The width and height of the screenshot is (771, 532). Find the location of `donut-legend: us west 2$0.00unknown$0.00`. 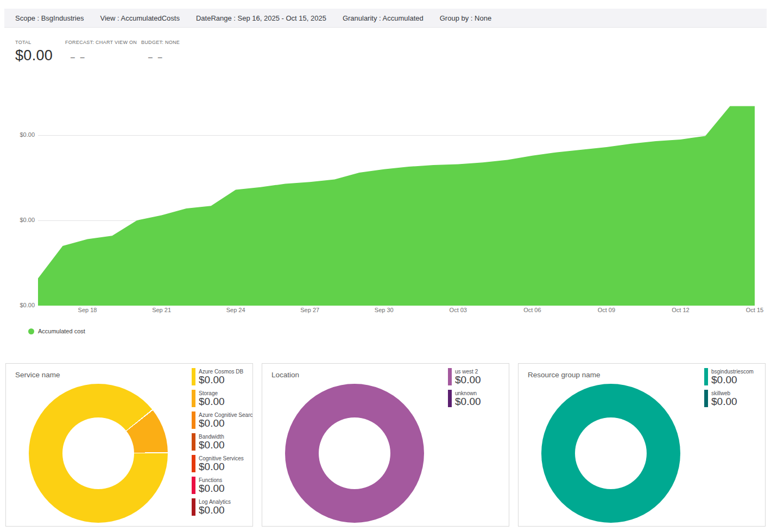

donut-legend: us west 2$0.00unknown$0.00 is located at coordinates (465, 390).